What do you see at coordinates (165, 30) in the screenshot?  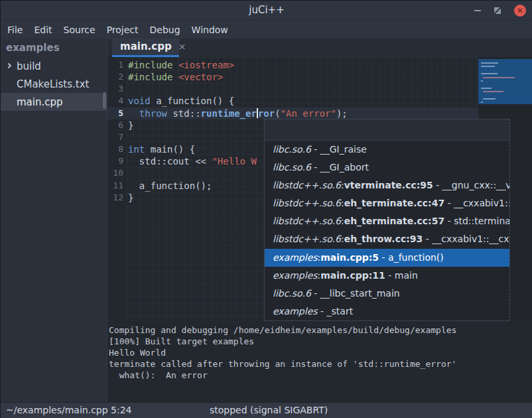 I see `menu-item-debug: Debug` at bounding box center [165, 30].